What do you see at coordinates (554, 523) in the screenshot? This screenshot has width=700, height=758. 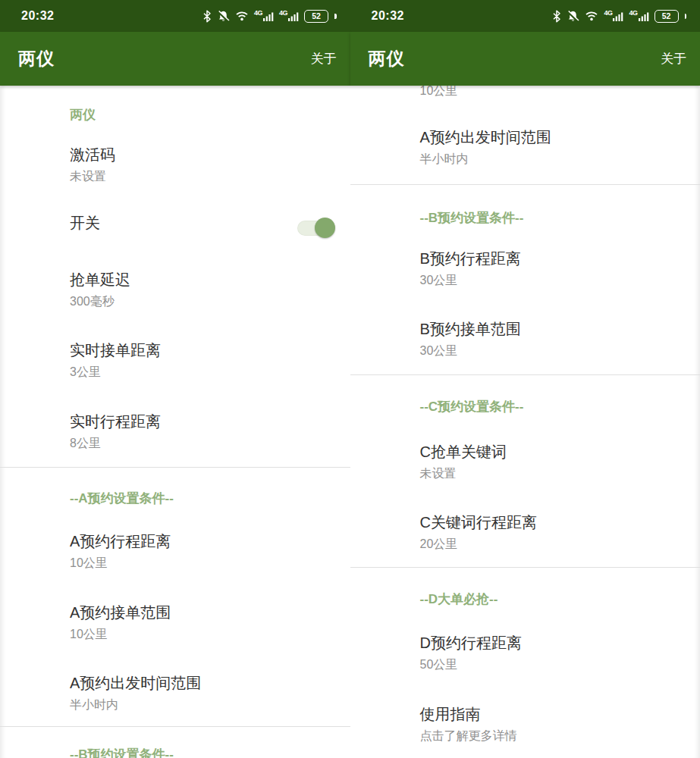 I see `pref-title: C关键词行程距离` at bounding box center [554, 523].